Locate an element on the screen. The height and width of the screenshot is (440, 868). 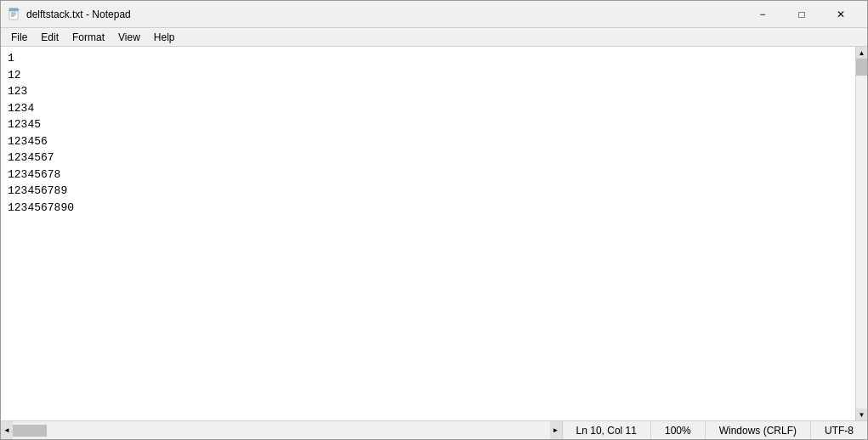
title-bar: delftstack.txt - Notepad − □ ✕ is located at coordinates (434, 14).